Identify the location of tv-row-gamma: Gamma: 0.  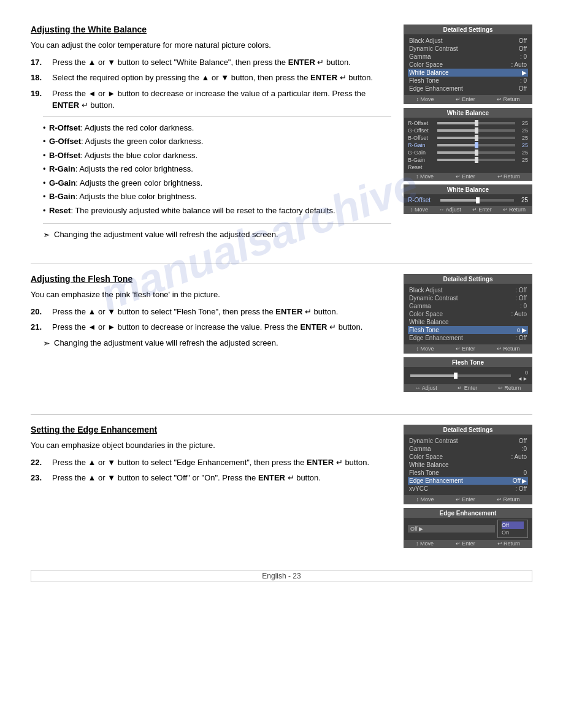
(468, 56).